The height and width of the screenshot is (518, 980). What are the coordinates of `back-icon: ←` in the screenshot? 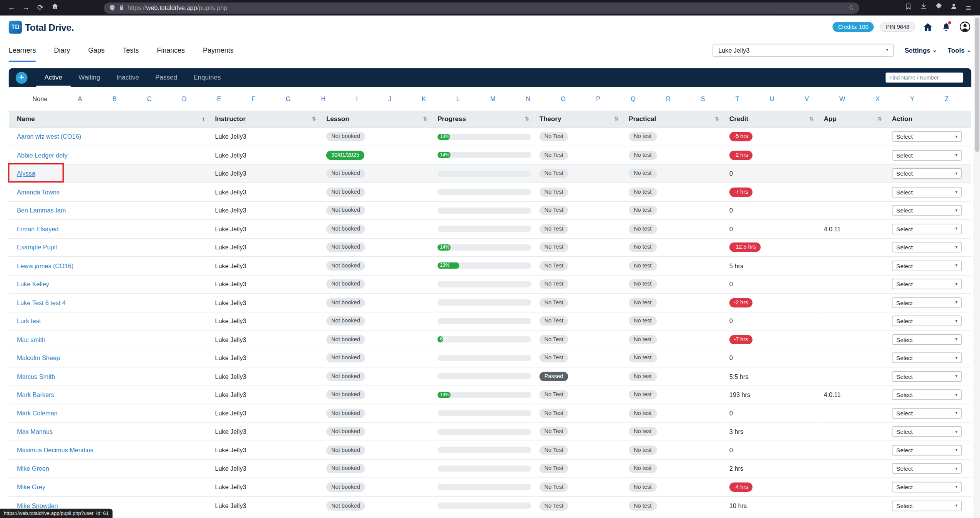 It's located at (12, 8).